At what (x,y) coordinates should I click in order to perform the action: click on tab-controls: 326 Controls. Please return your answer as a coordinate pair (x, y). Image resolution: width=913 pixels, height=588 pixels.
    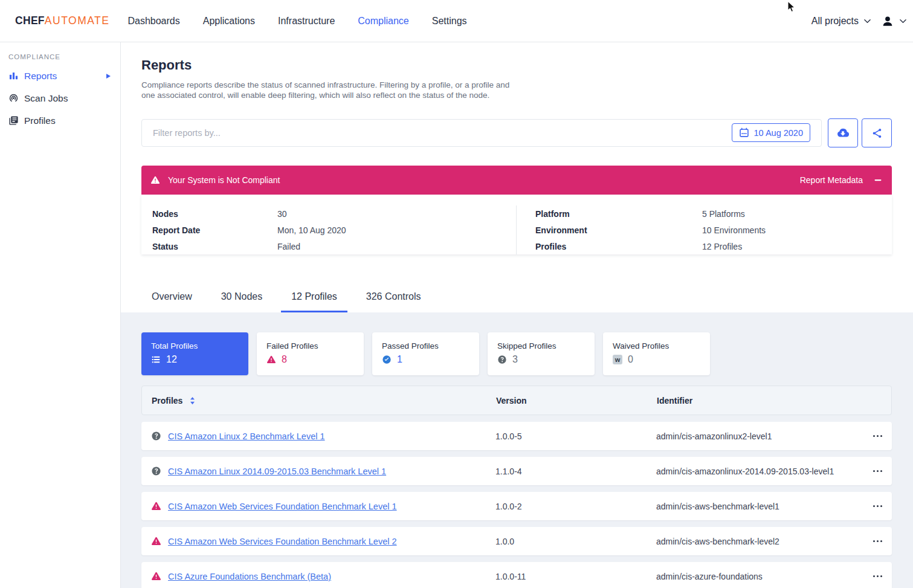
    Looking at the image, I should click on (394, 302).